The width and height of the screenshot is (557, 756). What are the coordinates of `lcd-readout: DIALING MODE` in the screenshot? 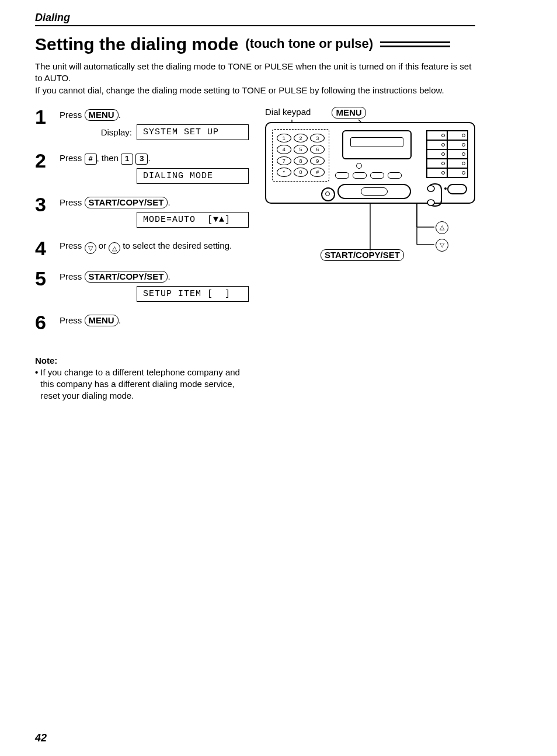 It's located at (193, 176).